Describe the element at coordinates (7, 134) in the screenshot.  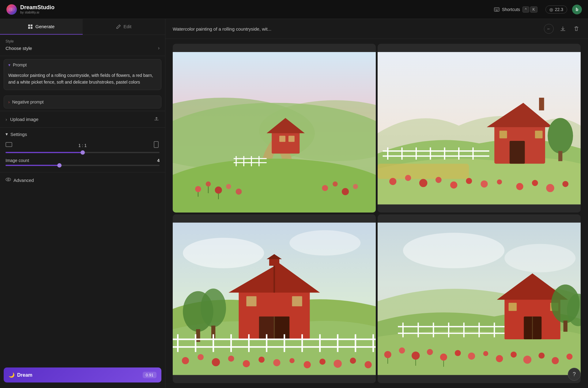
I see `chevron-down-settings-icon: ▾` at that location.